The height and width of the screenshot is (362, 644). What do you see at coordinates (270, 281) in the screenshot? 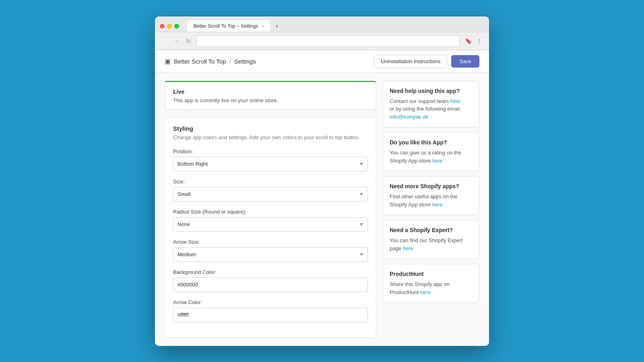
I see `bg-color-group: Background Color: #000000` at bounding box center [270, 281].